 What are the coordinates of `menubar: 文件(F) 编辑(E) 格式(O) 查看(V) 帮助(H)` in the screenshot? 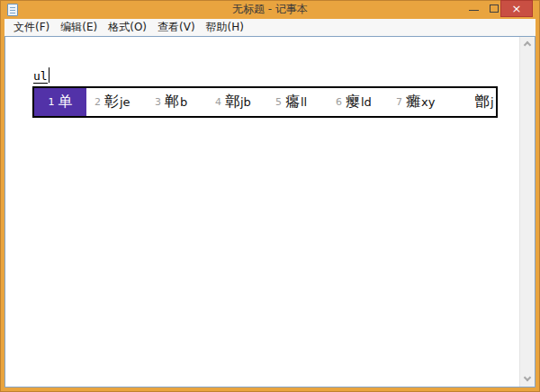 It's located at (270, 27).